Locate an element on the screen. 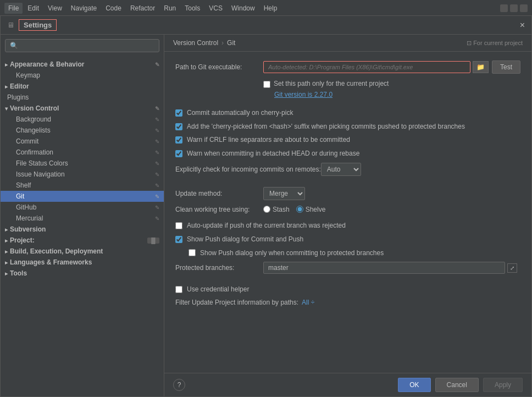 The image size is (532, 397). expand-button: ⤢ is located at coordinates (512, 268).